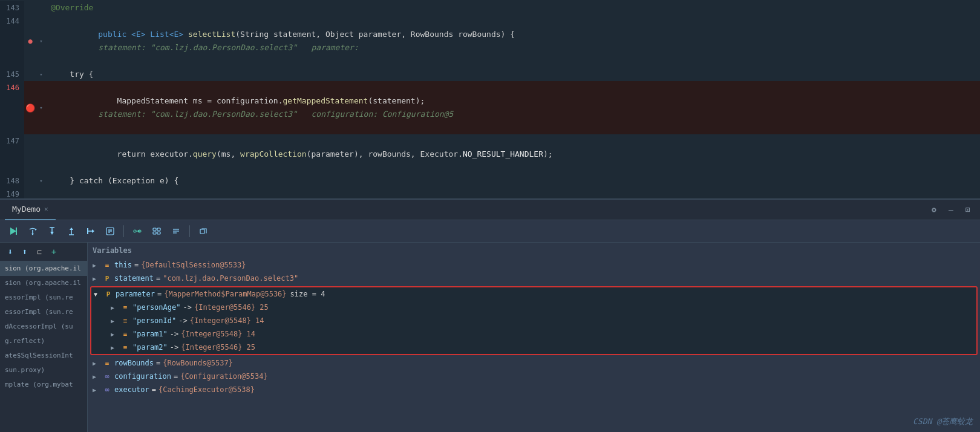  What do you see at coordinates (513, 154) in the screenshot?
I see `line-content-147: return executor.query(ms, wrapCollection…` at bounding box center [513, 154].